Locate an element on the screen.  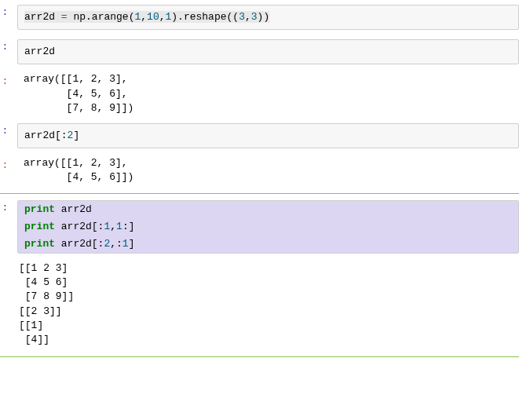
cell-content: arr2d = np.arange(1,10,1).reshape((3,3)) is located at coordinates (264, 17).